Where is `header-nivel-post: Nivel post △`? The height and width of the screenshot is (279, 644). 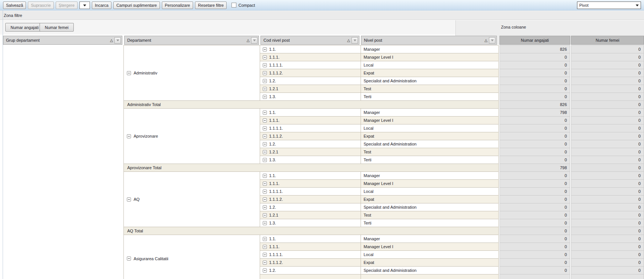 header-nivel-post: Nivel post △ is located at coordinates (429, 40).